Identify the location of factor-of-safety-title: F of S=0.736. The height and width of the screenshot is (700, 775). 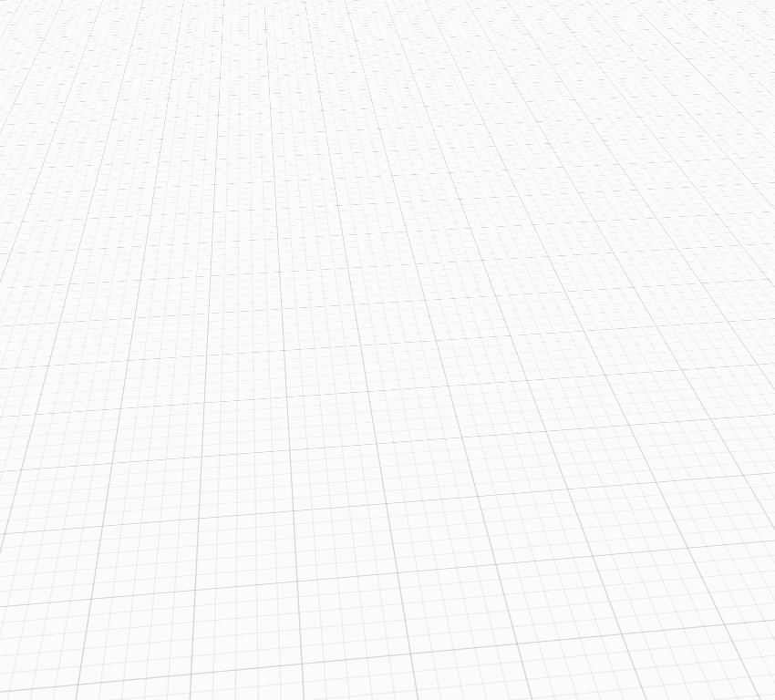
(516, 9).